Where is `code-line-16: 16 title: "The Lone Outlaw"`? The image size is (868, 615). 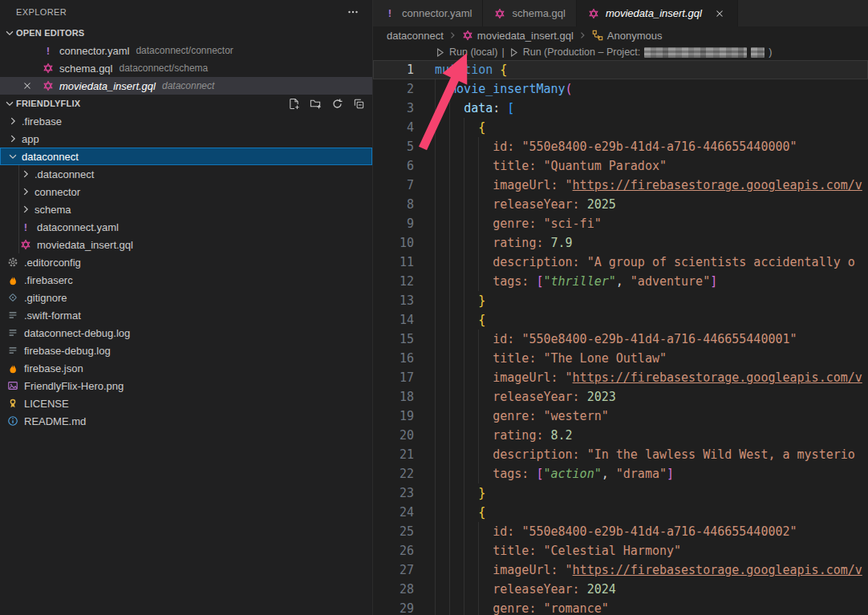
code-line-16: 16 title: "The Lone Outlaw" is located at coordinates (621, 358).